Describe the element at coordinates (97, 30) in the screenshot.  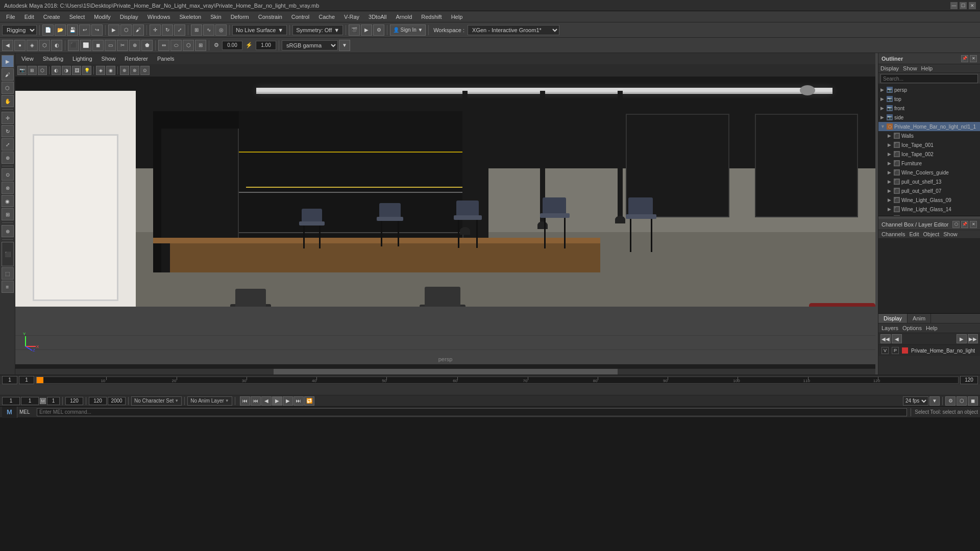
I see `redo-btn: ↪` at that location.